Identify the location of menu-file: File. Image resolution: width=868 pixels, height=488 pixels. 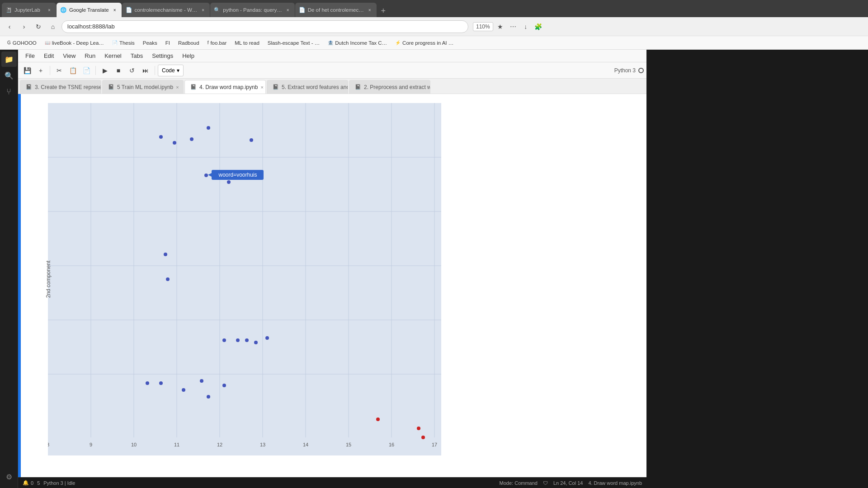
(30, 56).